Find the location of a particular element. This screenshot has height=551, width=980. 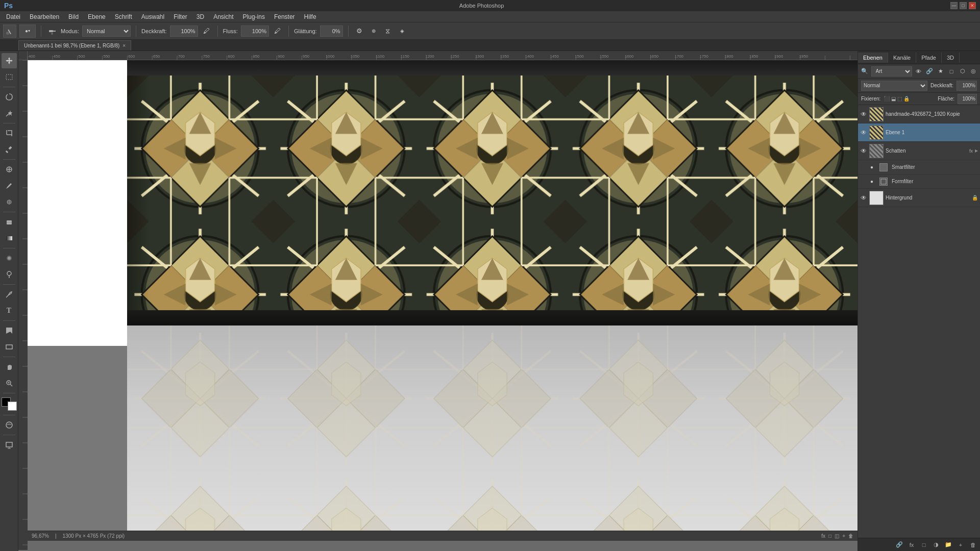

text-tool: T is located at coordinates (9, 311).